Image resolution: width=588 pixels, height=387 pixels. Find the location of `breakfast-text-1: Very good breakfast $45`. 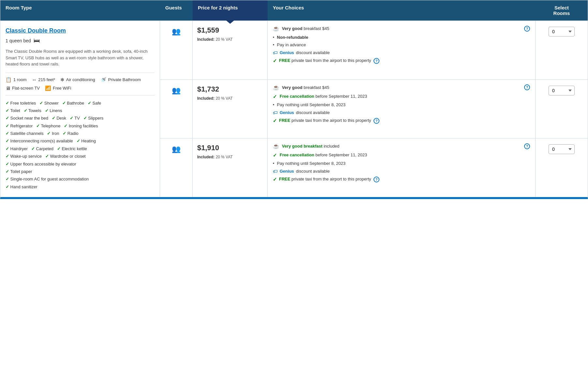

breakfast-text-1: Very good breakfast $45 is located at coordinates (306, 29).